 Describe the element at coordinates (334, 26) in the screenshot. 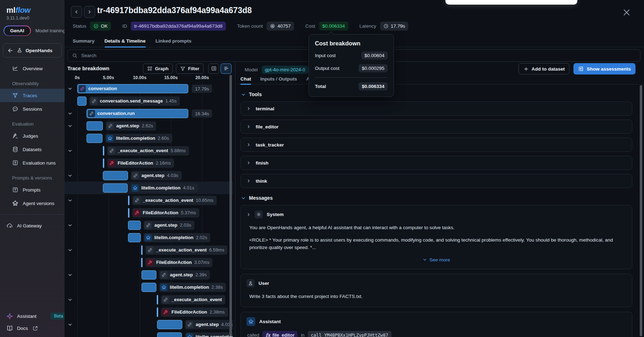

I see `cost-badge: $0.006334` at that location.